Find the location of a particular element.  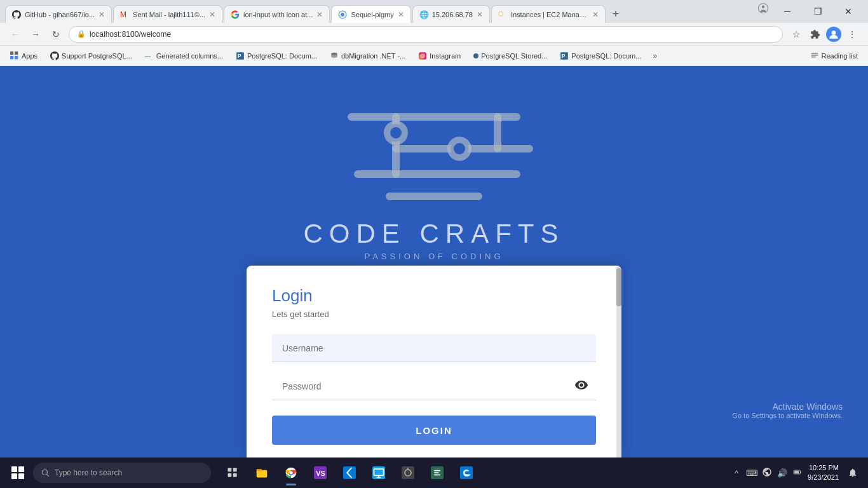

tab-sequel-close: ✕ is located at coordinates (401, 15).